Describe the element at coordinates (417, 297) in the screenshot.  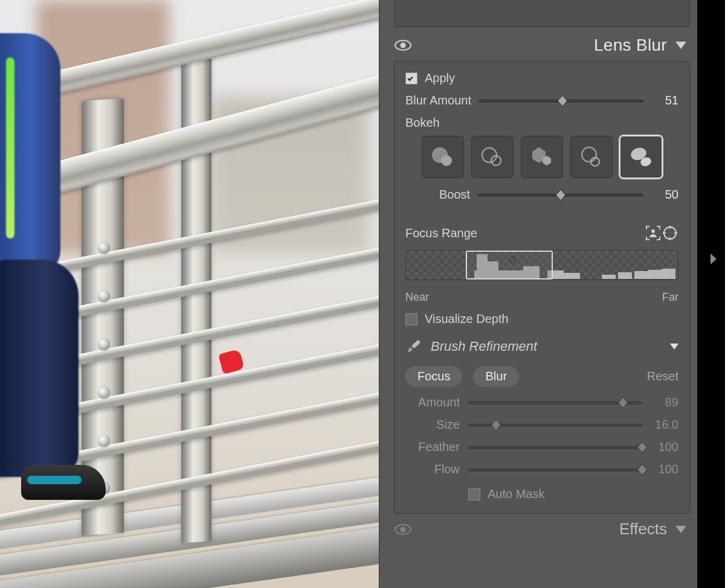
I see `near-label: Near` at that location.